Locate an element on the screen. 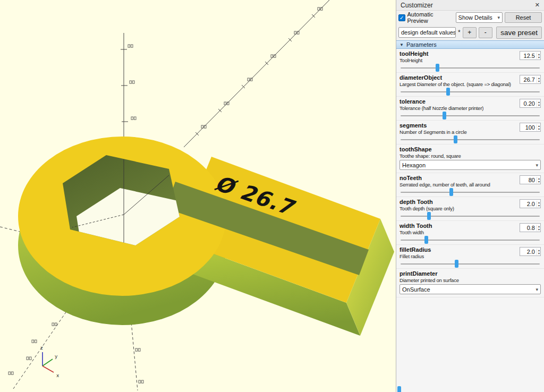 The height and width of the screenshot is (392, 544). param-filletradius: filletRadius Fillet radius 2.0 ▴▾ is located at coordinates (470, 257).